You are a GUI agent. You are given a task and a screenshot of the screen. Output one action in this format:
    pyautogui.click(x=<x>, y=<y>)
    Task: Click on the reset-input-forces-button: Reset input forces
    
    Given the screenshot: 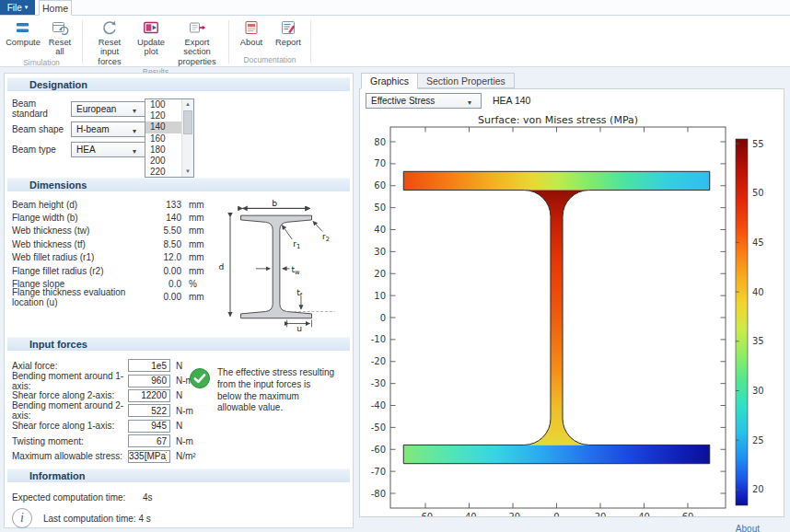 What is the action you would take?
    pyautogui.click(x=110, y=42)
    